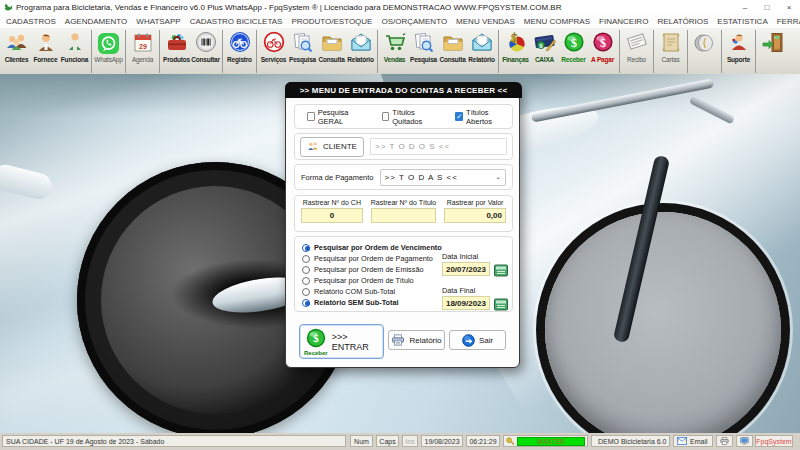 The height and width of the screenshot is (450, 800). What do you see at coordinates (424, 43) in the screenshot?
I see `search-doc-icon` at bounding box center [424, 43].